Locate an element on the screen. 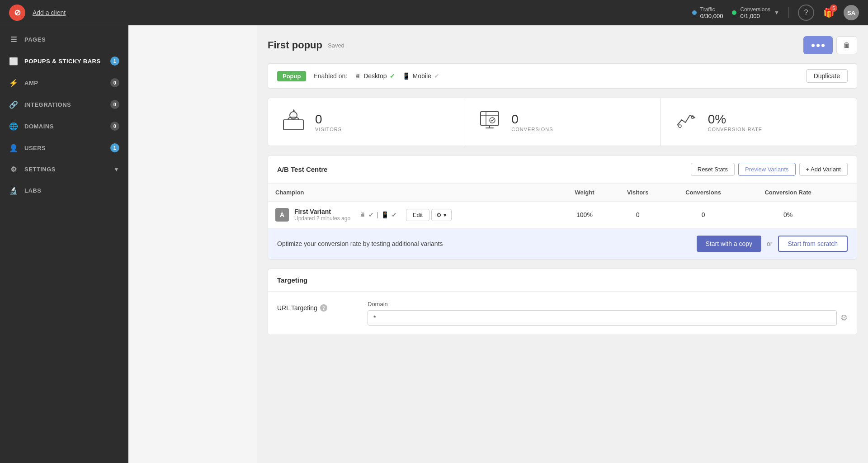 The width and height of the screenshot is (868, 463). sidebar-item-labs: 🔬 LABS is located at coordinates (64, 191).